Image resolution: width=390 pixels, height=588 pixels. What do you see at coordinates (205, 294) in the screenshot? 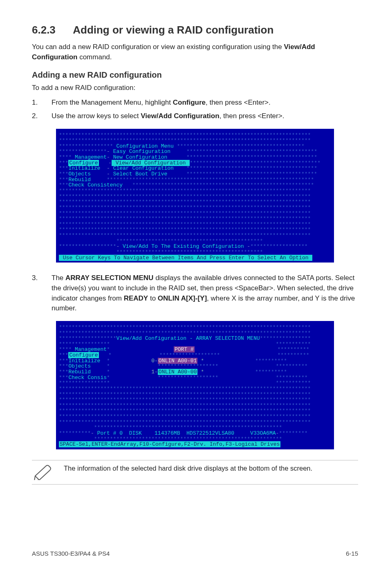
I see `step-3-text: The ARRAY SELECTION MENU displays the av…` at bounding box center [205, 294].